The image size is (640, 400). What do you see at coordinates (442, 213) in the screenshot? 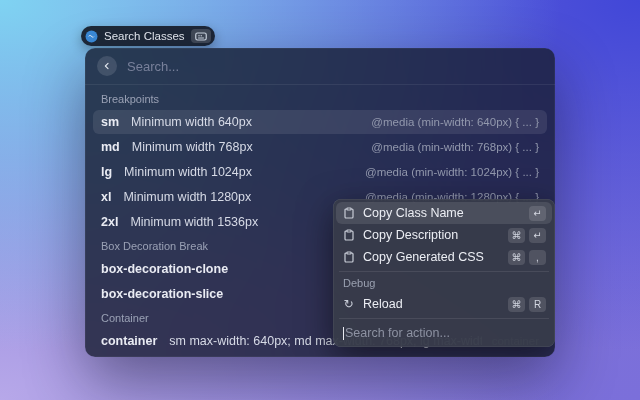
I see `action-label: Copy Class Name` at bounding box center [442, 213].